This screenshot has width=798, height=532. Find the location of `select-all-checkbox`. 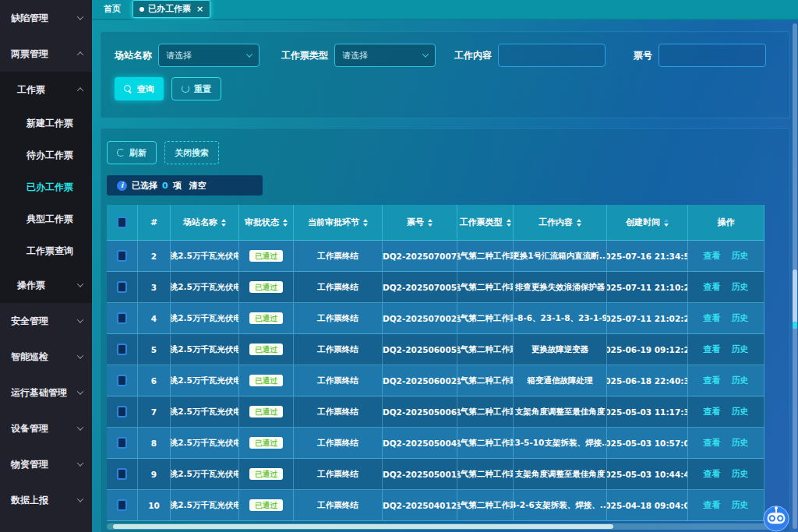

select-all-checkbox is located at coordinates (122, 223).